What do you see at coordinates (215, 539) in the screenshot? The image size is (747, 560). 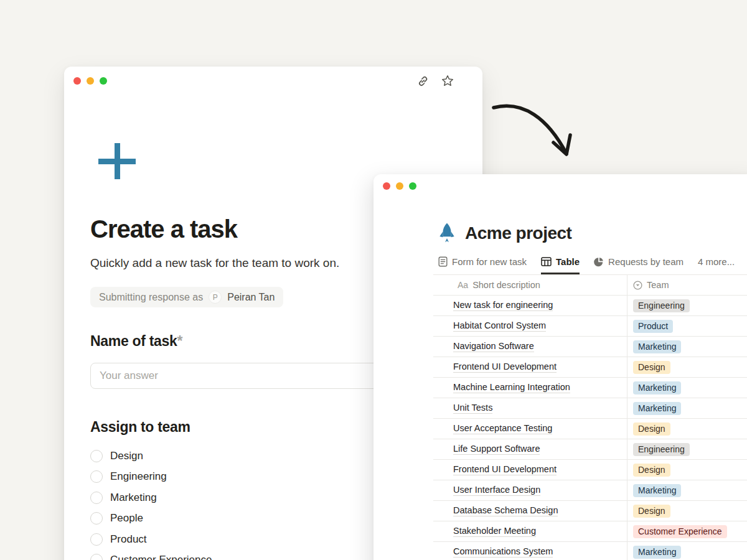 I see `team-option-product: Product` at bounding box center [215, 539].